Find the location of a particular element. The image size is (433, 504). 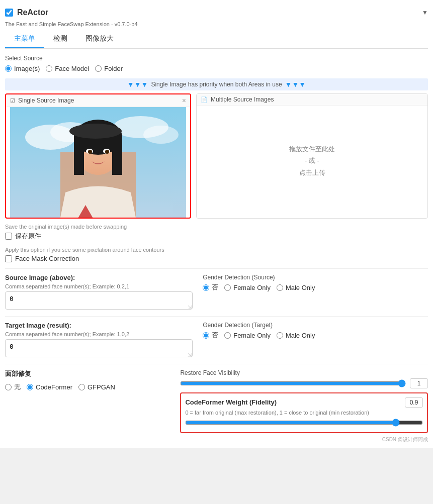

arrow-left-icon: ▼▼▼ is located at coordinates (138, 84).